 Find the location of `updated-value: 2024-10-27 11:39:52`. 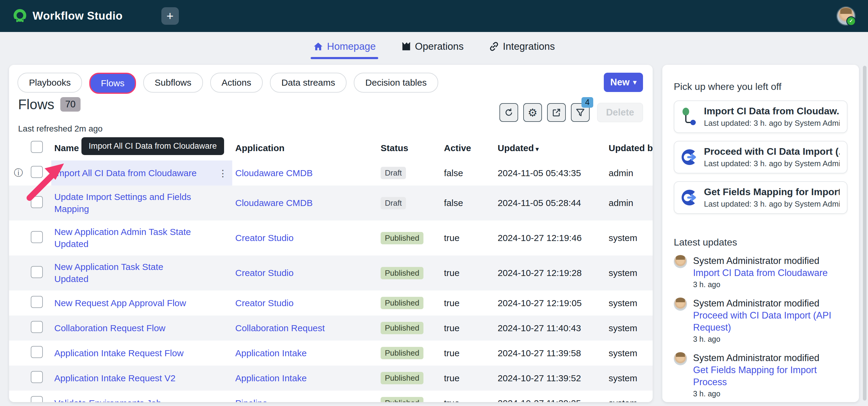

updated-value: 2024-10-27 11:39:52 is located at coordinates (550, 378).